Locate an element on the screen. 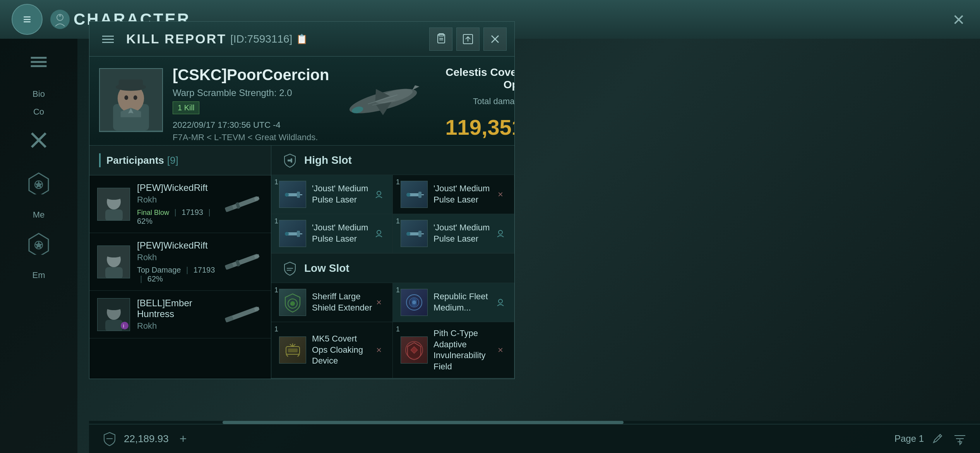  player-avatar is located at coordinates (131, 100).